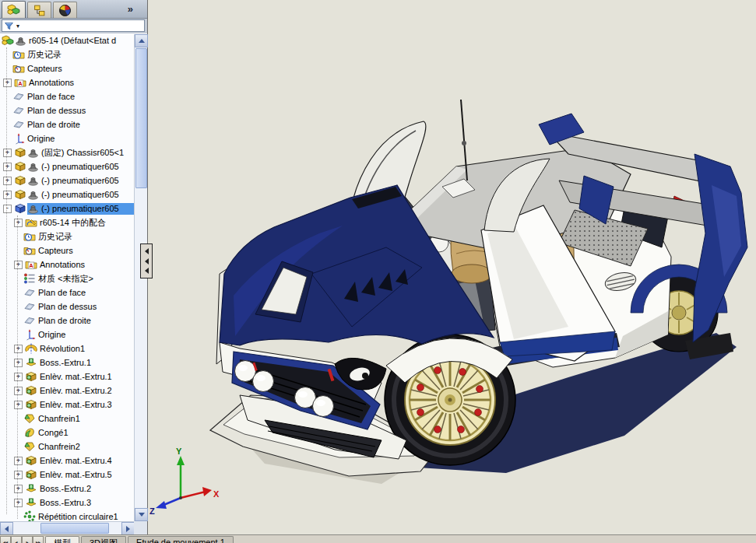 This screenshot has height=543, width=756. Describe the element at coordinates (142, 118) in the screenshot. I see `vertical-scroll-thumb` at that location.